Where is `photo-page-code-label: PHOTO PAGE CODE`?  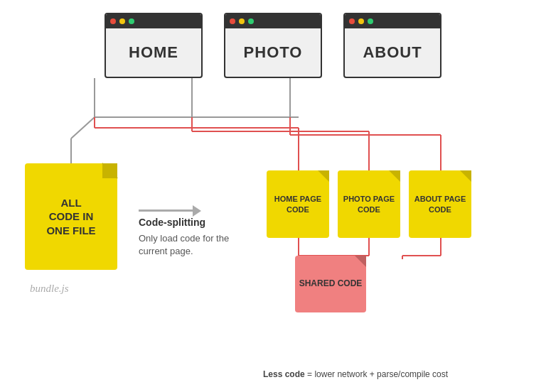 photo-page-code-label: PHOTO PAGE CODE is located at coordinates (369, 205).